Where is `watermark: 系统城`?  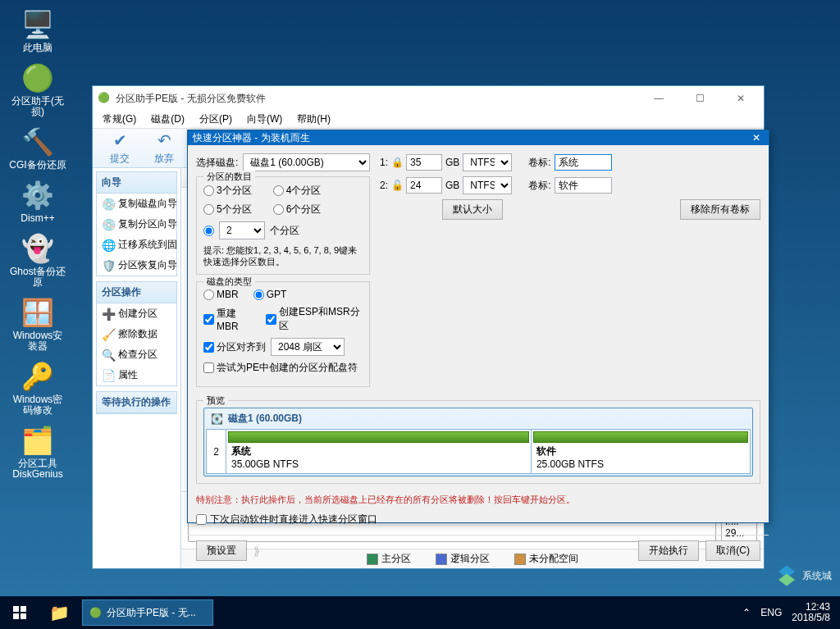 watermark: 系统城 is located at coordinates (803, 576).